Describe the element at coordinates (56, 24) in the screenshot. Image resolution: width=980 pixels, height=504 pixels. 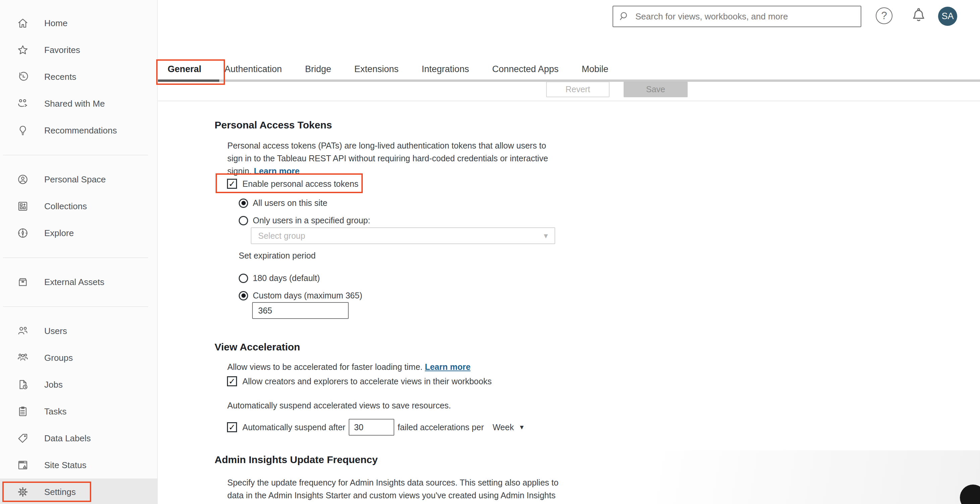
I see `sidebar-item-label: Home` at that location.